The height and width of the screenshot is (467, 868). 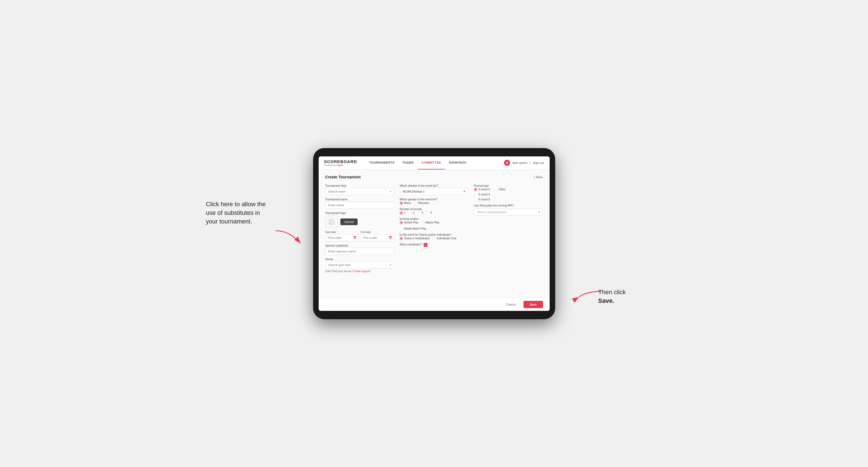 What do you see at coordinates (447, 239) in the screenshot?
I see `event-individuals-label: Individuals Only` at bounding box center [447, 239].